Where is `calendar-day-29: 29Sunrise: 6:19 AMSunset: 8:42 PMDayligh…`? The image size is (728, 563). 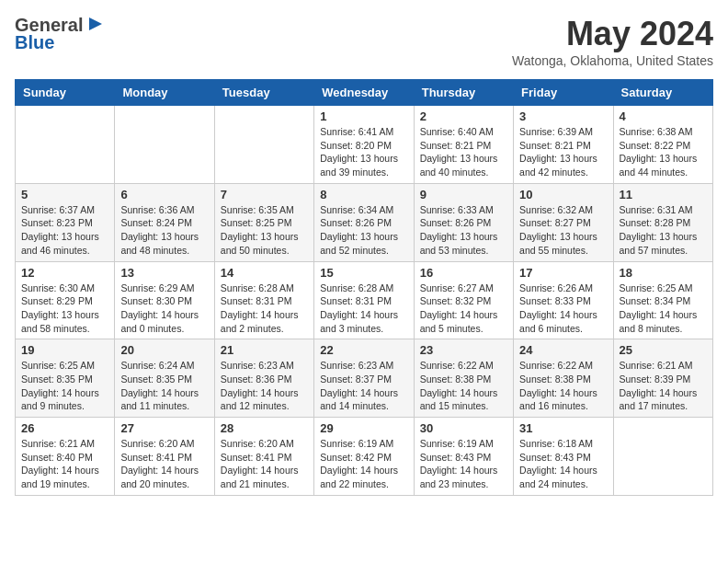 calendar-day-29: 29Sunrise: 6:19 AMSunset: 8:42 PMDayligh… is located at coordinates (364, 456).